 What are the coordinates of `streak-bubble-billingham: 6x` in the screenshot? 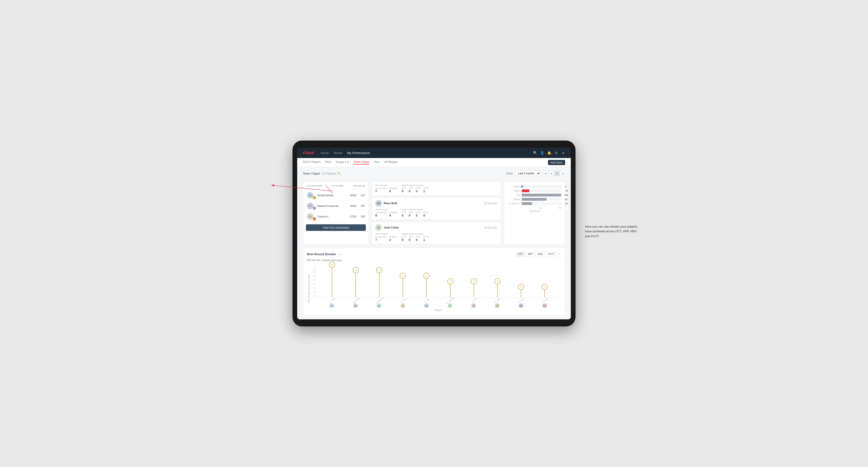 It's located at (379, 270).